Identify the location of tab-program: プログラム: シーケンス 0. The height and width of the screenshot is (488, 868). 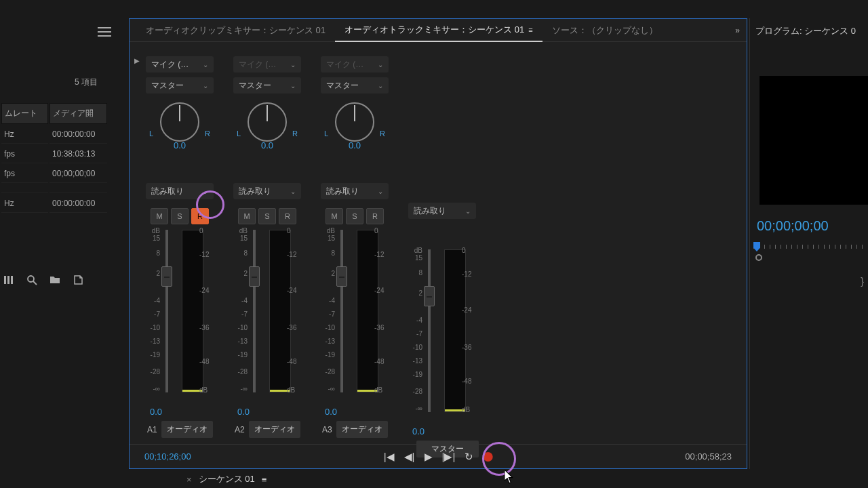
(809, 31).